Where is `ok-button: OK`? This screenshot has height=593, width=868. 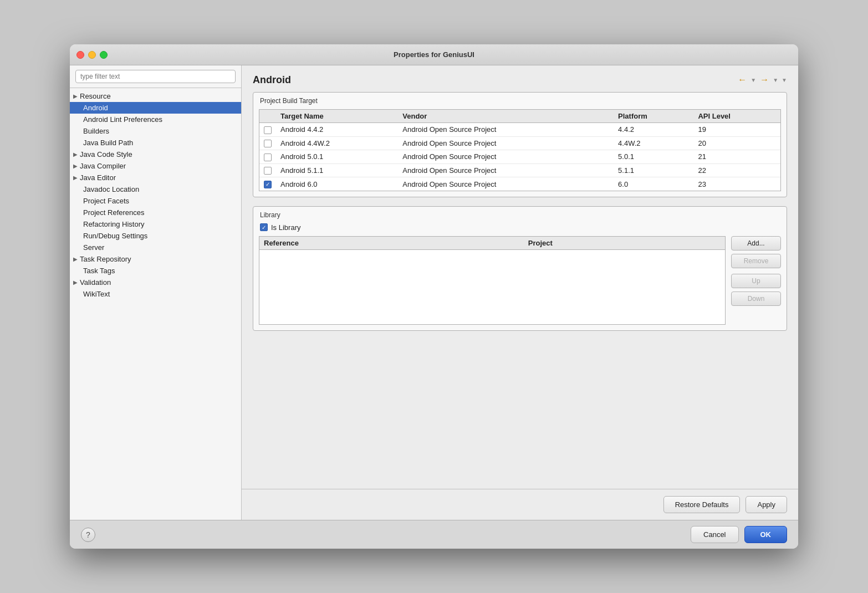 ok-button: OK is located at coordinates (766, 534).